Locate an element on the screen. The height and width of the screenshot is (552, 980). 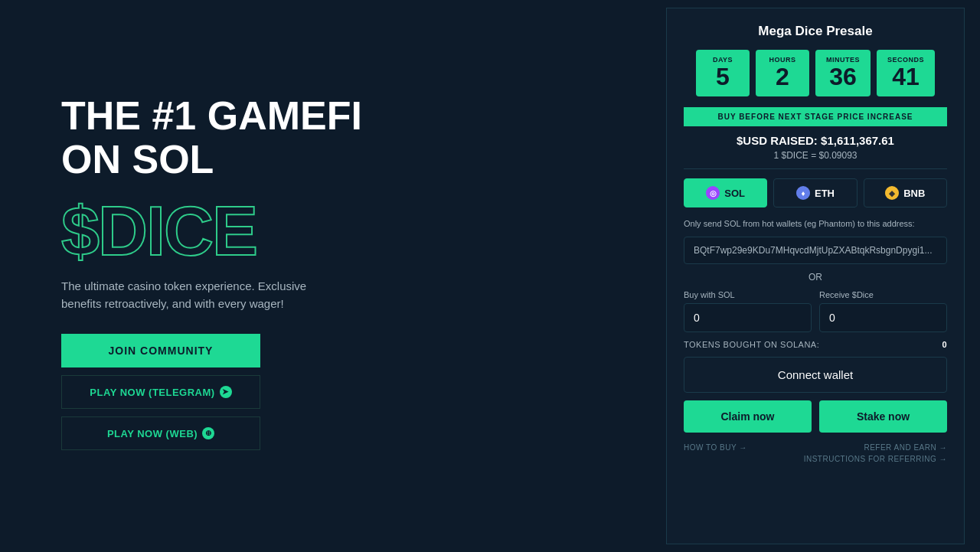
how-to-buy-link: HOW TO BUY → is located at coordinates (715, 447).